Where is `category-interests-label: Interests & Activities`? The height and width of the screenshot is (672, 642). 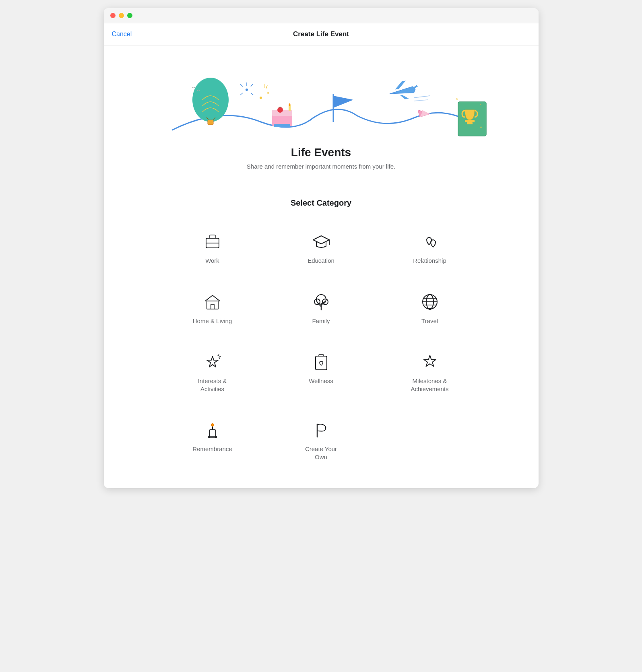 category-interests-label: Interests & Activities is located at coordinates (213, 385).